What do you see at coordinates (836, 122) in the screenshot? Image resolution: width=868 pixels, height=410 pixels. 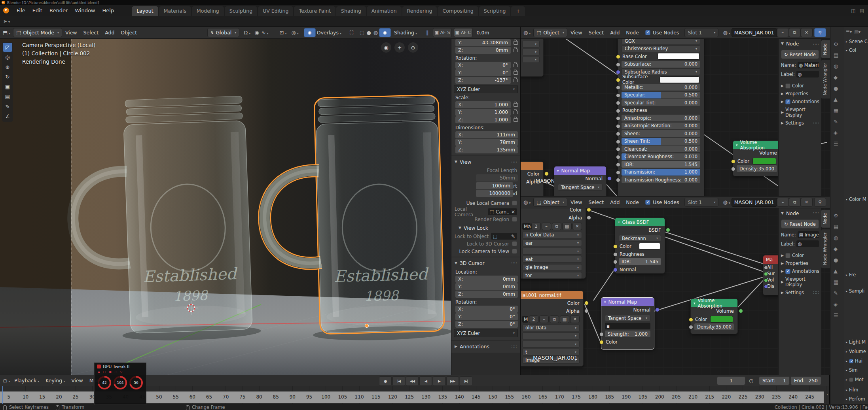 I see `properties-tab-icon: ✎` at bounding box center [836, 122].